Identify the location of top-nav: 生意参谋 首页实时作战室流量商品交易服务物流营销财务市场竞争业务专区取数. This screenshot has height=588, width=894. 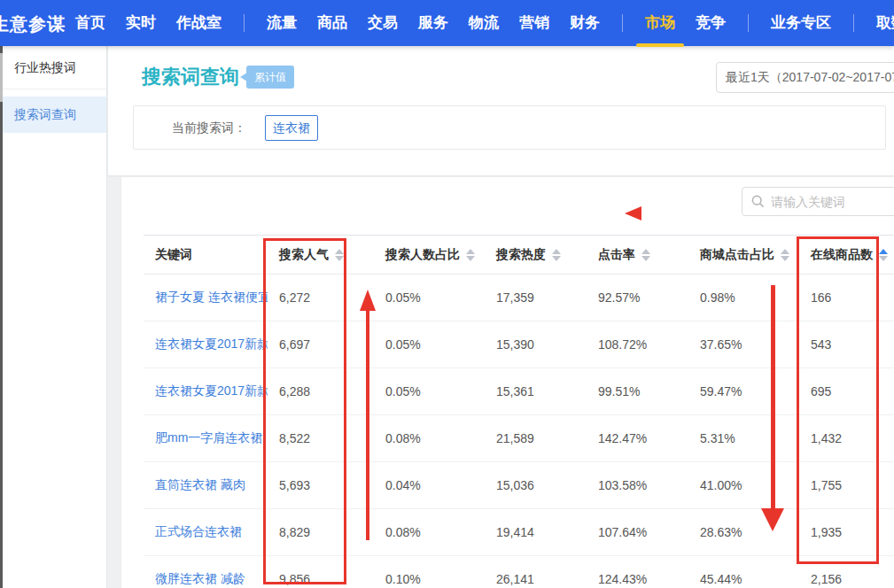
(447, 23).